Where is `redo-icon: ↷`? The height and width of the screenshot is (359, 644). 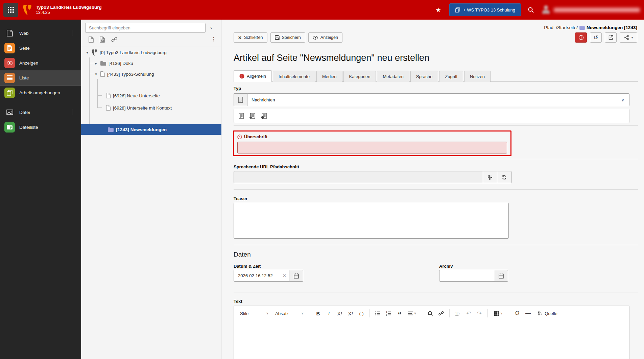 redo-icon: ↷ is located at coordinates (479, 313).